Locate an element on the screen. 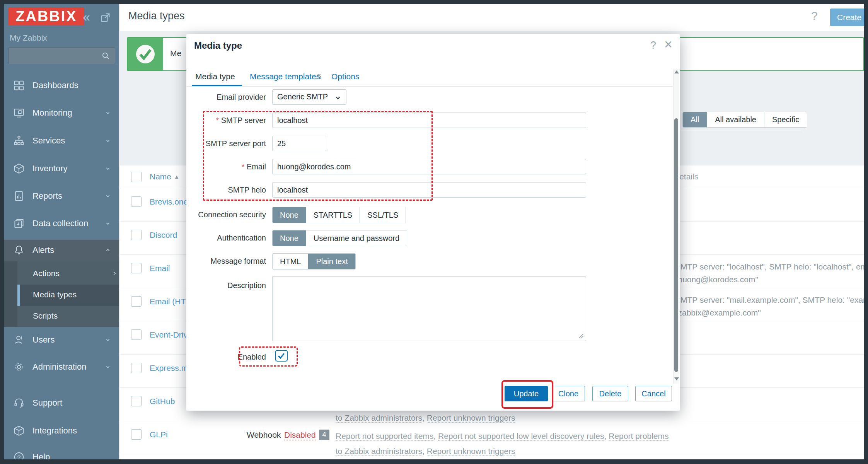 The height and width of the screenshot is (464, 868). collapse-sidebar-icon: « is located at coordinates (87, 17).